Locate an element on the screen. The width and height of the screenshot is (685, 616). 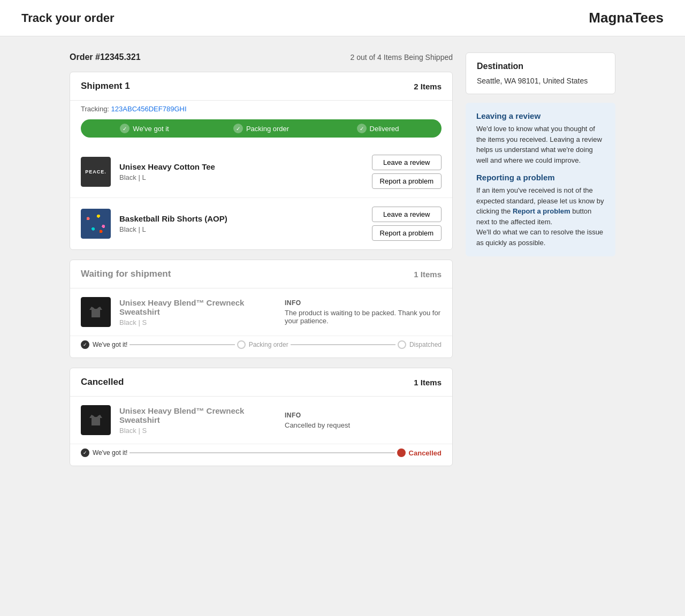
item-info-col-waiting: INFO The product is waiting to be packed… is located at coordinates (363, 312).